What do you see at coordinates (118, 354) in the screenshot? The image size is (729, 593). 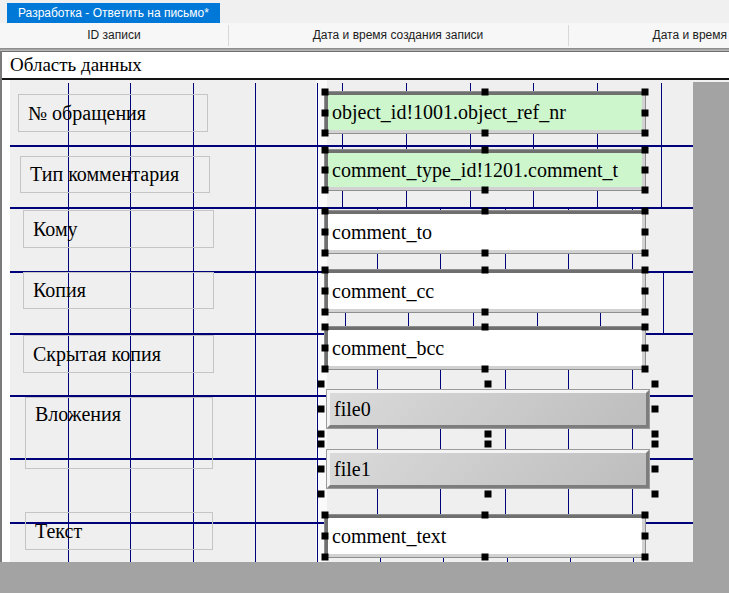 I see `field-label-box: Скрытая копия` at bounding box center [118, 354].